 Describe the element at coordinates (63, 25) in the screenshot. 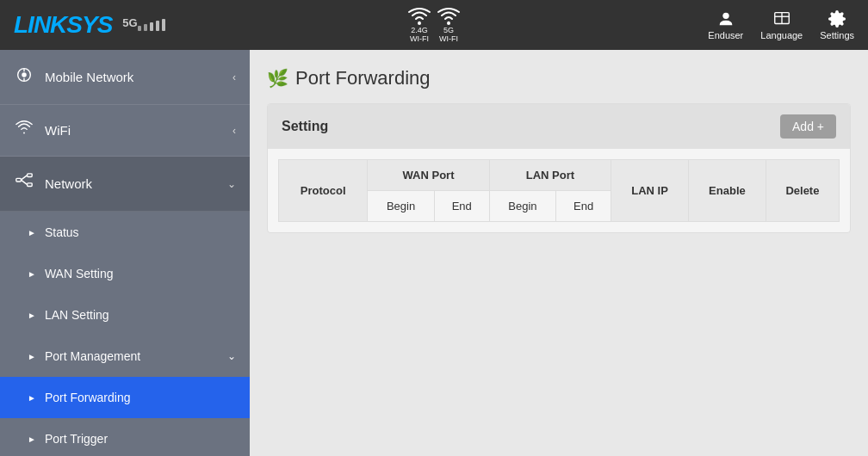

I see `logo-text: LINKSYS` at that location.